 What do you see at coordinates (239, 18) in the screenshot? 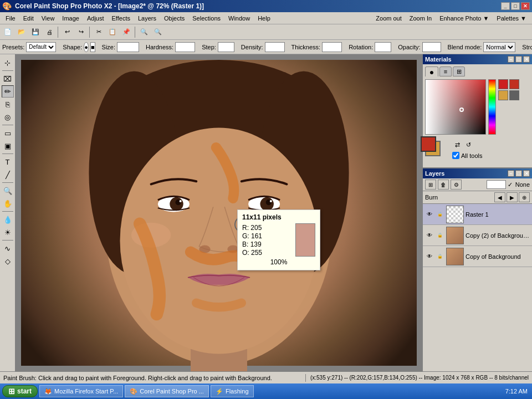
I see `menu-window: Window` at bounding box center [239, 18].